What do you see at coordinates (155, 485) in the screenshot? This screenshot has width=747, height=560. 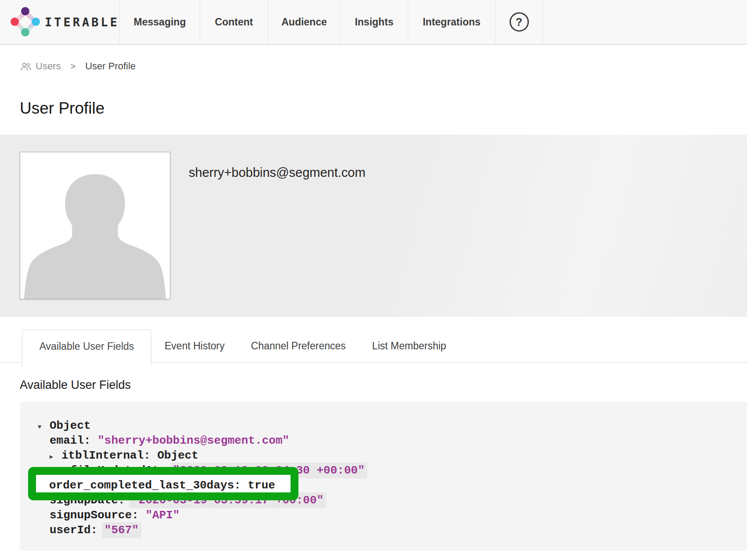 I see `annotated-field-row: order_completed_last_30days: true` at bounding box center [155, 485].